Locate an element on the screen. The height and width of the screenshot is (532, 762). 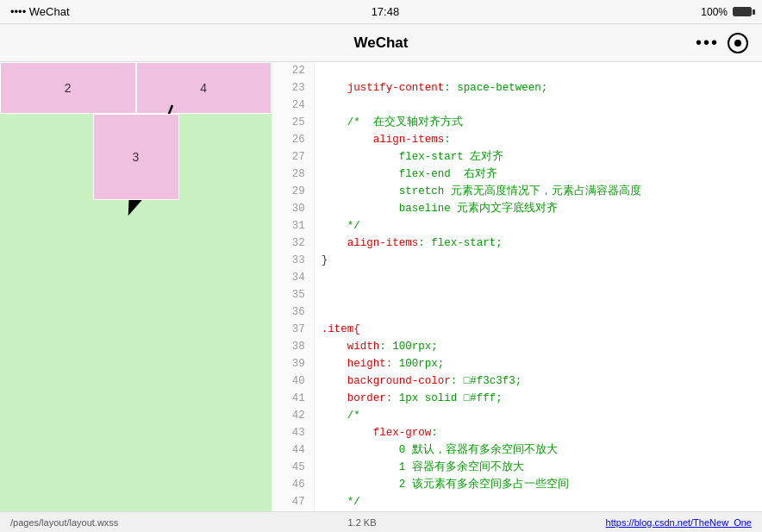
line-code: flex-grow: is located at coordinates (538, 433).